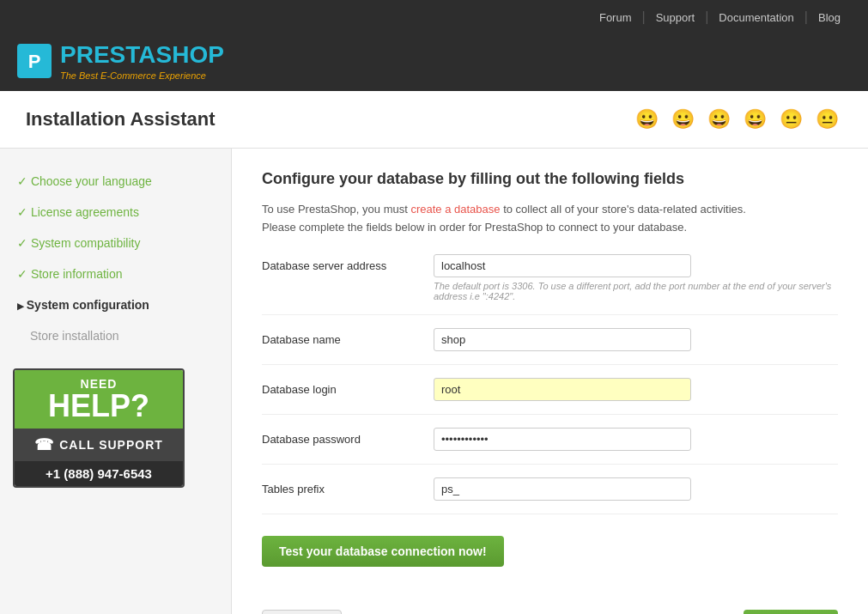 The height and width of the screenshot is (614, 868). Describe the element at coordinates (99, 406) in the screenshot. I see `help-big-text: HELP?` at that location.